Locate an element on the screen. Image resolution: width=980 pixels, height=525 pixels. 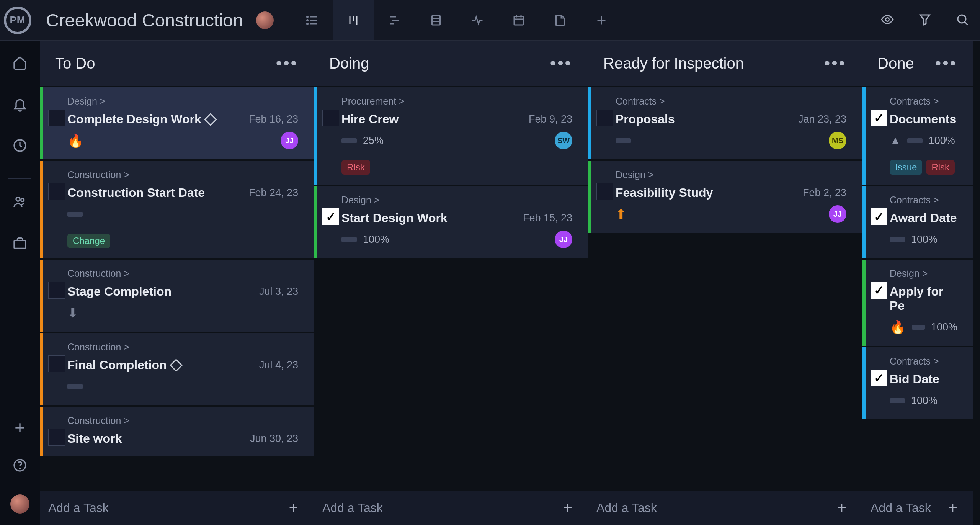
card-title: Construction Start Date is located at coordinates (136, 193).